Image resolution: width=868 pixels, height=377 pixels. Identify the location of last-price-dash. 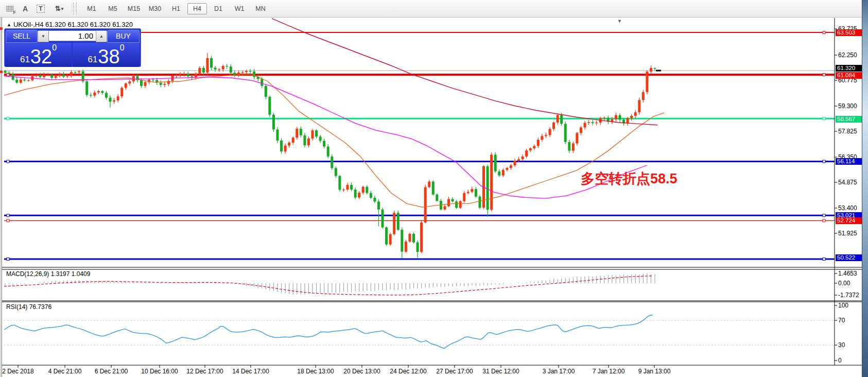
(658, 71).